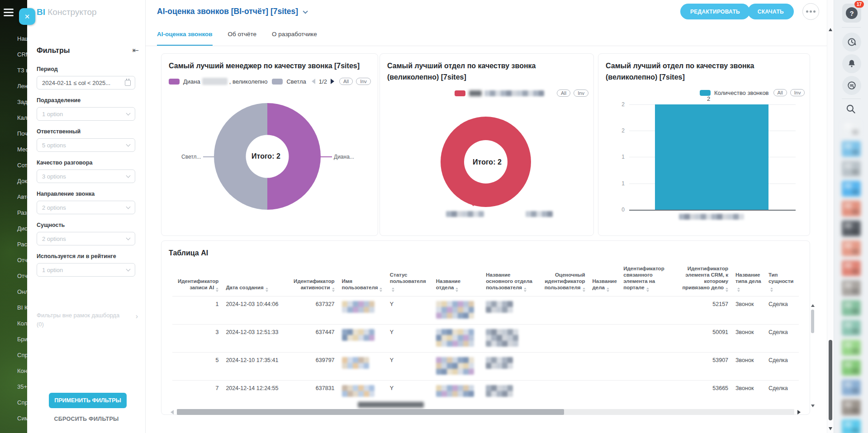 The width and height of the screenshot is (868, 433). Describe the element at coordinates (14, 134) in the screenshot. I see `sidebar-item: Почт` at that location.